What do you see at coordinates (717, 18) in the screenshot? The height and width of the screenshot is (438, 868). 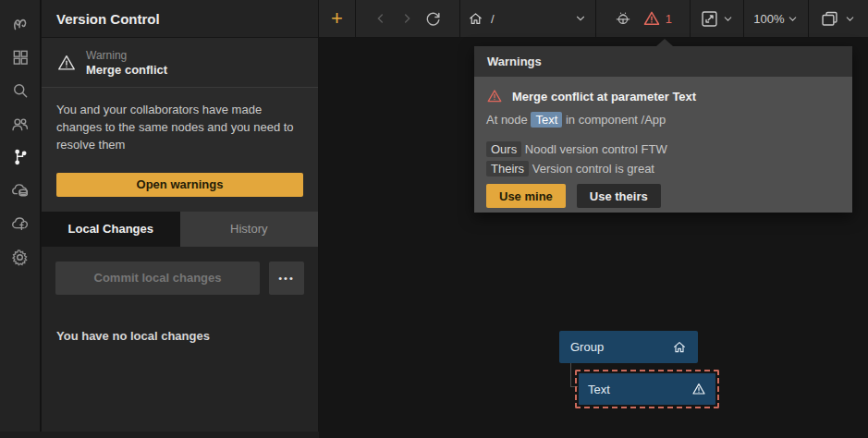 I see `preview-size-dropdown` at bounding box center [717, 18].